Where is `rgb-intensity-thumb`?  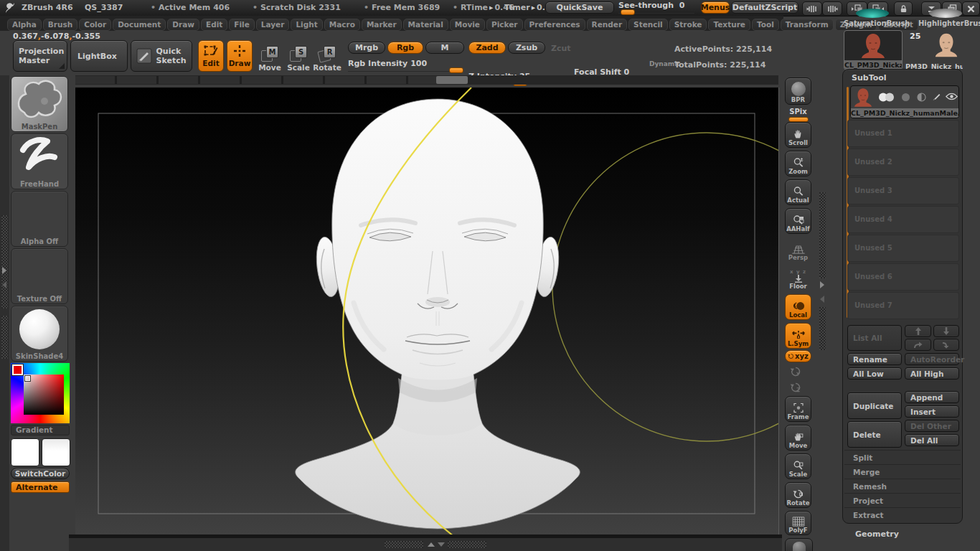
rgb-intensity-thumb is located at coordinates (456, 70).